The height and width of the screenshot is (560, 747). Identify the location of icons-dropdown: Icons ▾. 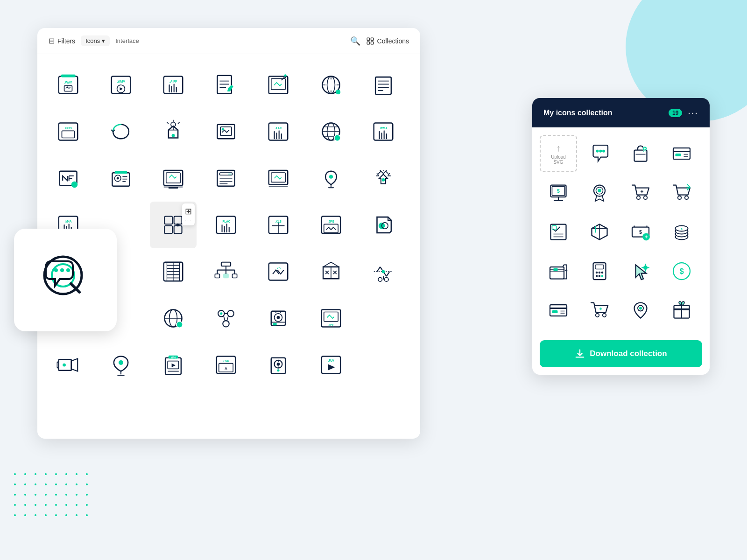
(95, 41).